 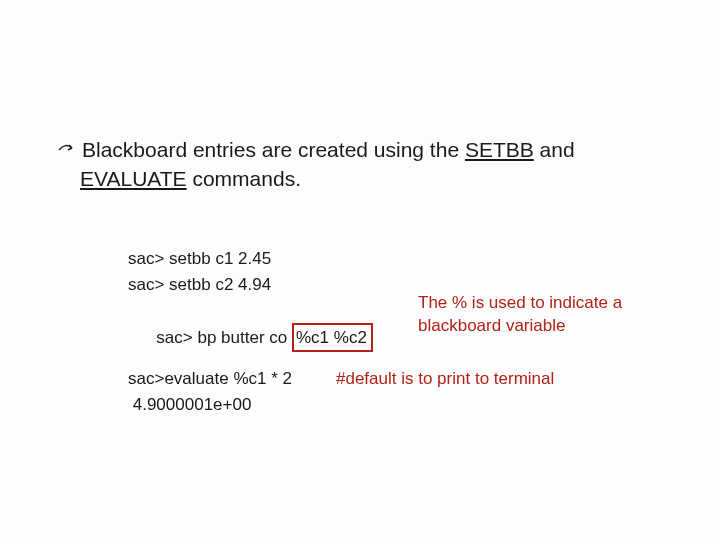 What do you see at coordinates (224, 338) in the screenshot?
I see `code-line-3-pre: sac> bp butter co` at bounding box center [224, 338].